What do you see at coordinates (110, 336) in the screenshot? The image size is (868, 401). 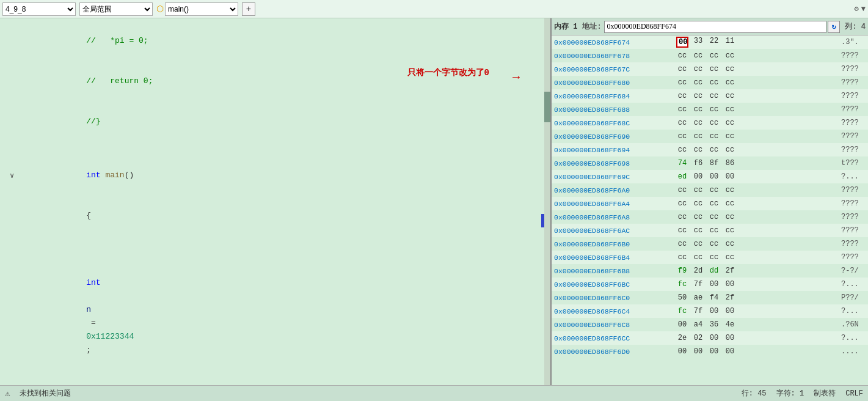 I see `hex-value: 0x11223344` at bounding box center [110, 336].